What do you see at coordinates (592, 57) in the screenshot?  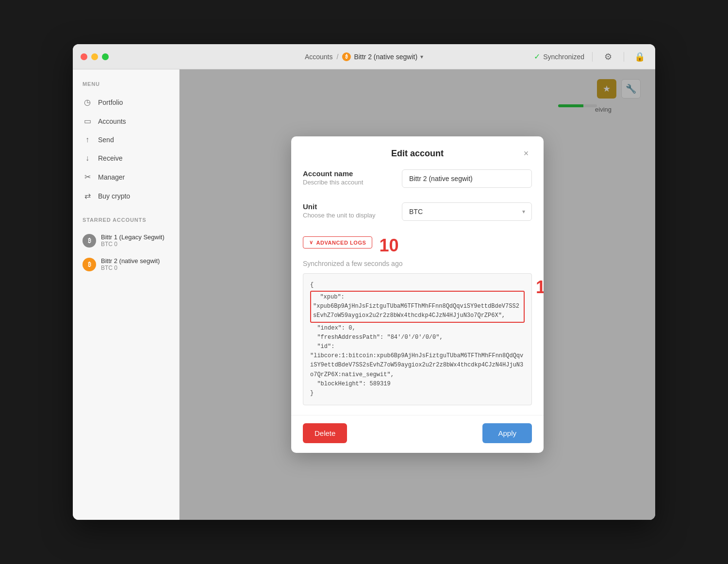 I see `divider` at bounding box center [592, 57].